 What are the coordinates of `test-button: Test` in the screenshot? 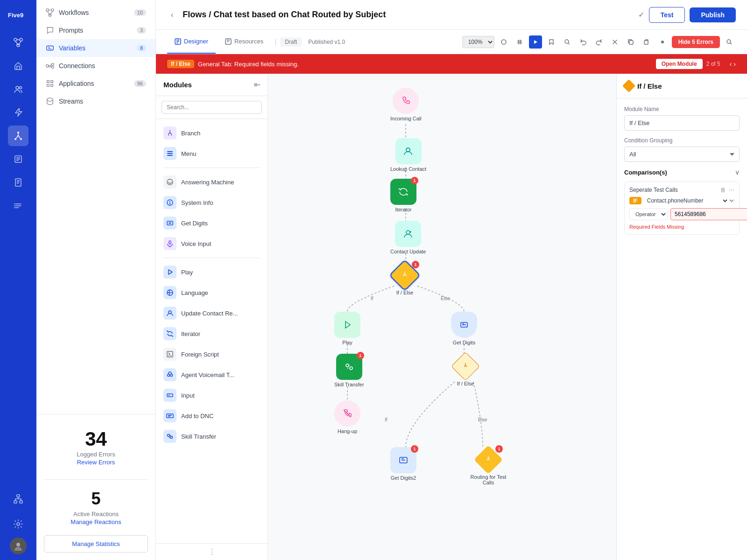 It's located at (667, 15).